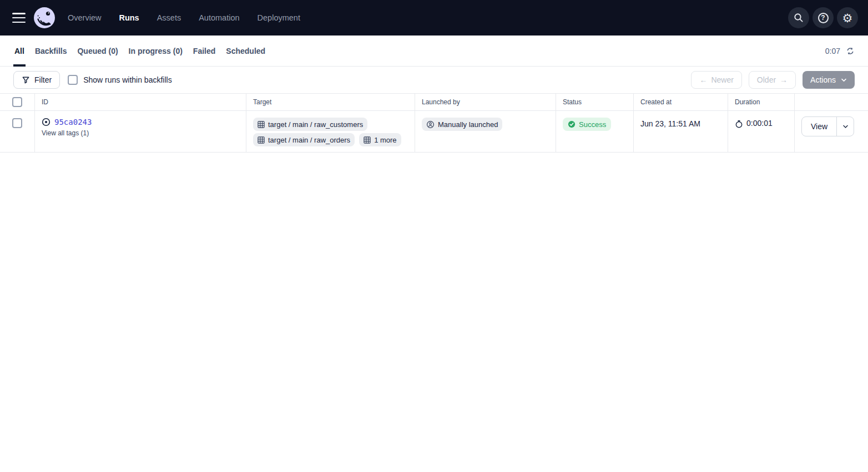 This screenshot has height=472, width=868. I want to click on table-row: 95ca0243 View all tags (1) target / main…, so click(434, 132).